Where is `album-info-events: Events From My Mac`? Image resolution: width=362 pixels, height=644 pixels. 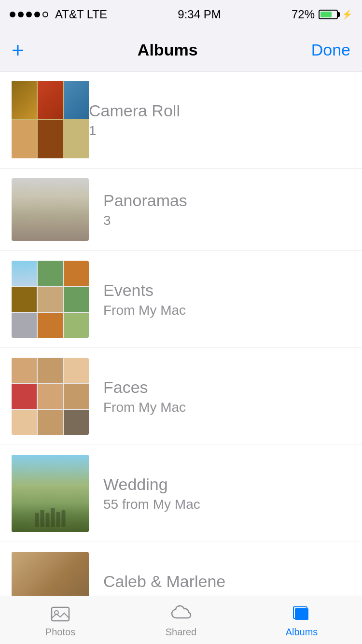 album-info-events: Events From My Mac is located at coordinates (227, 299).